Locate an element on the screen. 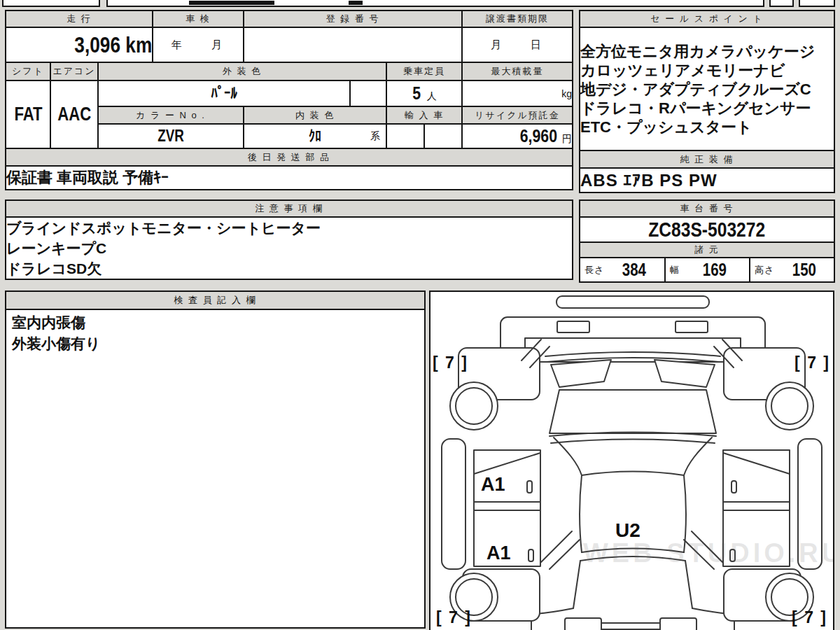 This screenshot has width=840, height=630. registration-value is located at coordinates (353, 45).